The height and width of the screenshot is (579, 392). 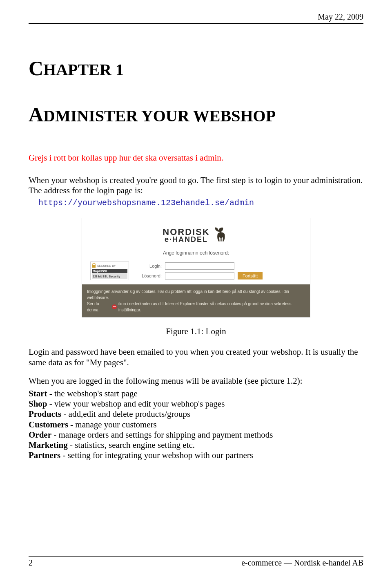 I want to click on term-marketing: Marketing, so click(x=48, y=445).